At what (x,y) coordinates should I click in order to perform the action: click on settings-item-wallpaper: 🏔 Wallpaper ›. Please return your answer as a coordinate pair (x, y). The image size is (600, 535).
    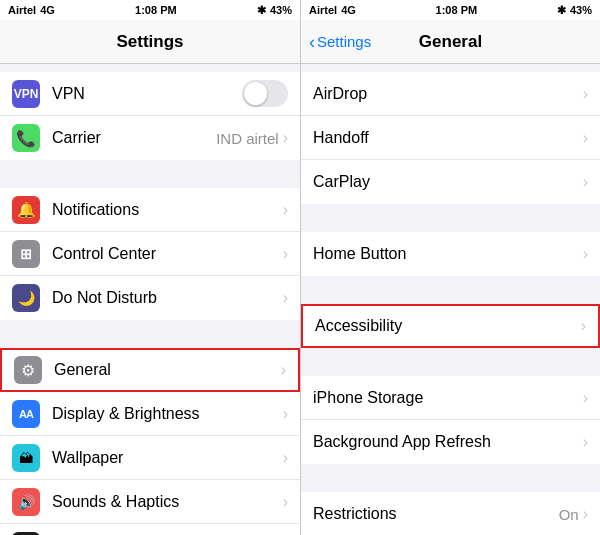
    Looking at the image, I should click on (150, 458).